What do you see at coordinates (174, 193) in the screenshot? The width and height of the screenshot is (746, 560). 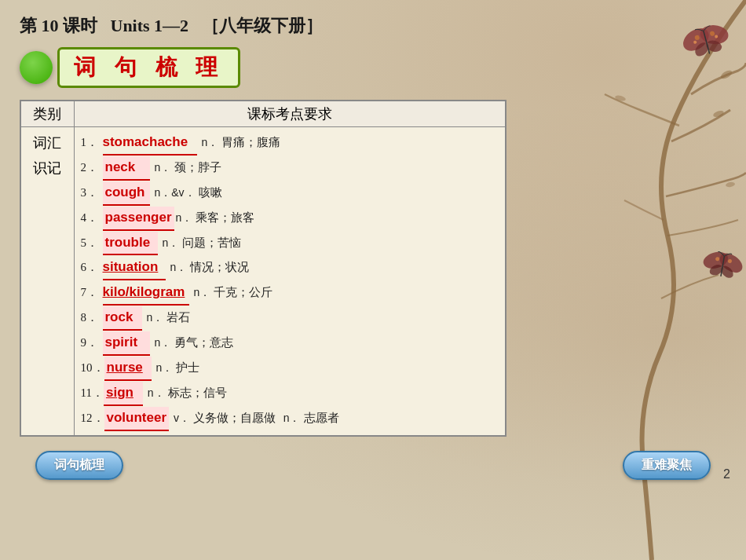 I see `pos-3: n．&v．` at bounding box center [174, 193].